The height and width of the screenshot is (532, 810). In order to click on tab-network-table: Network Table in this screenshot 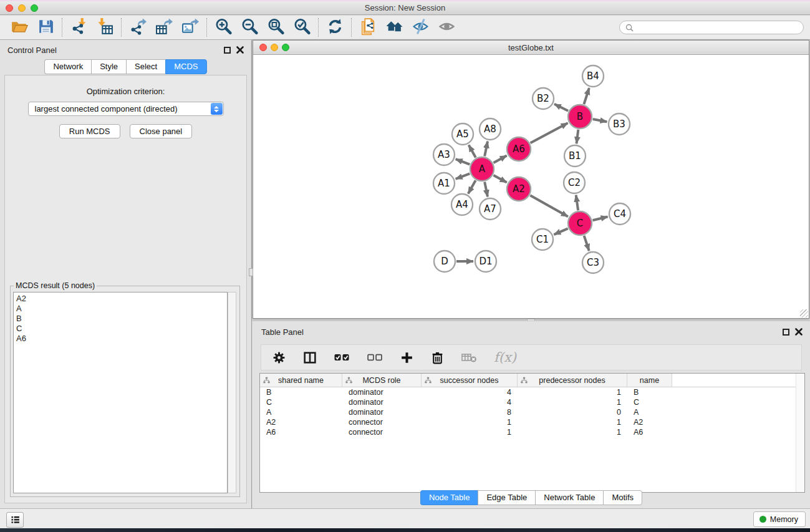, I will do `click(569, 498)`.